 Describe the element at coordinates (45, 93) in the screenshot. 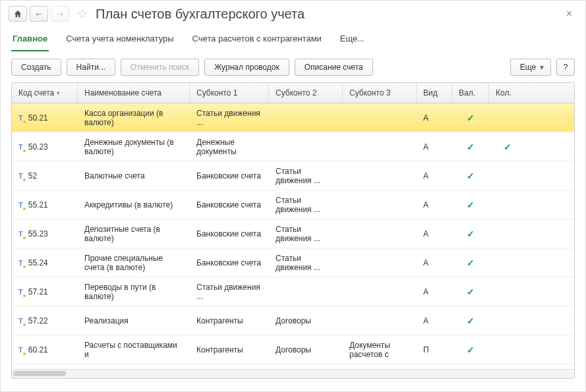

I see `col-code: Код счета ▾` at that location.